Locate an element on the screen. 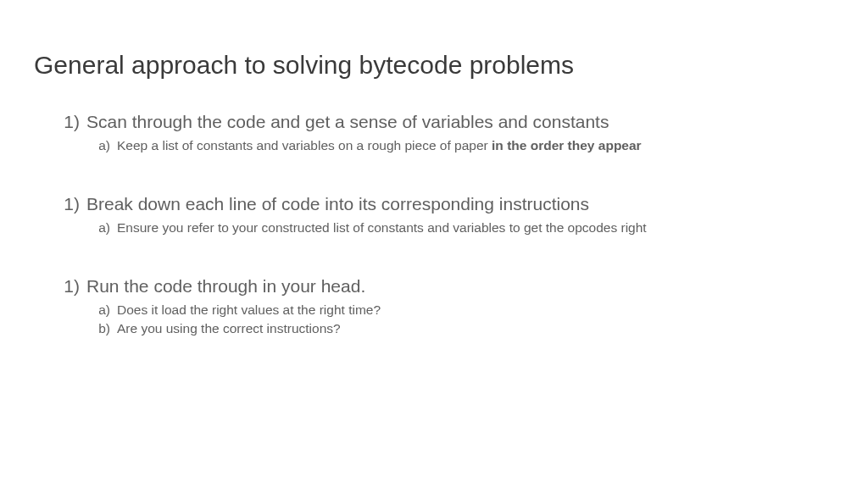 This screenshot has width=868, height=488. sub-text: Are you using the correct instructions? is located at coordinates (229, 329).